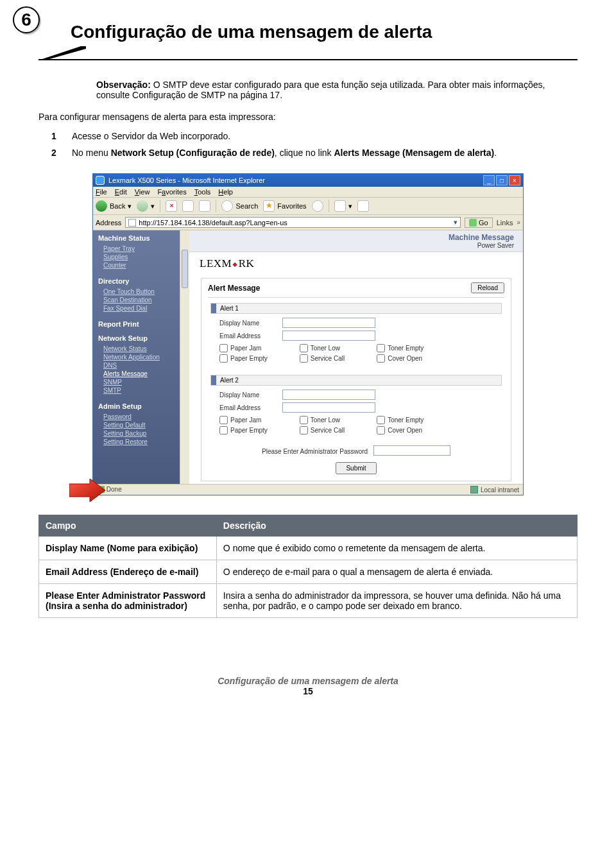 The height and width of the screenshot is (842, 616). Describe the element at coordinates (293, 222) in the screenshot. I see `url-input: http://157.184.164.138/default.asp?Lang=…` at that location.